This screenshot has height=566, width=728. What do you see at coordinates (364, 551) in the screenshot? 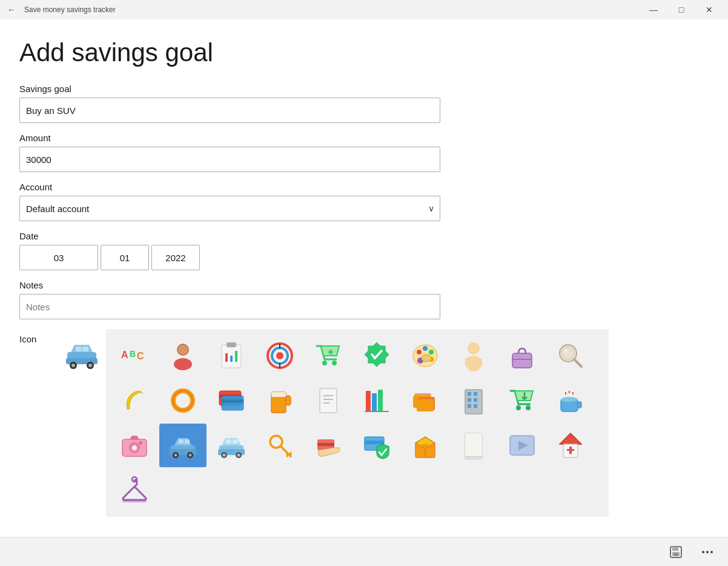
I see `status-bar` at bounding box center [364, 551].